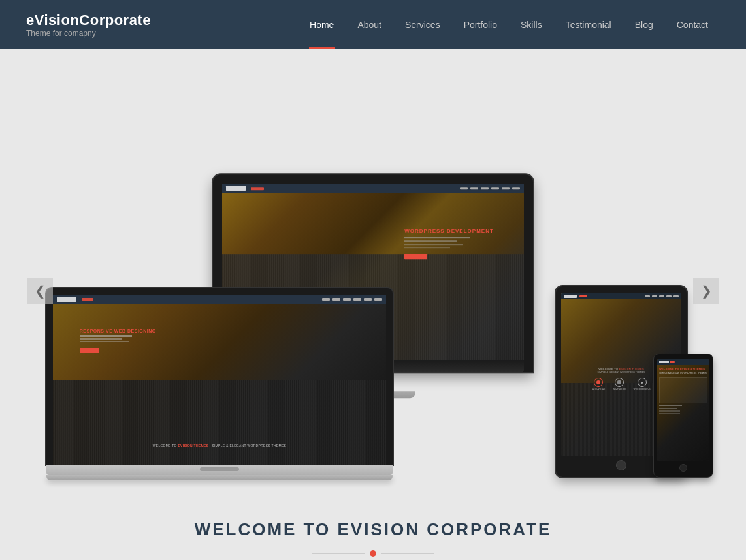 This screenshot has height=560, width=746. What do you see at coordinates (374, 553) in the screenshot?
I see `welcome-divider` at bounding box center [374, 553].